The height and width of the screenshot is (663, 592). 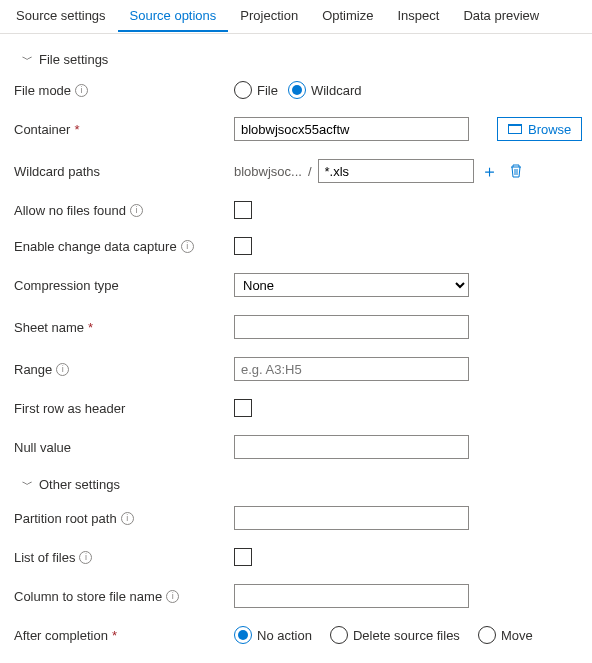 I want to click on row-file-mode: File mode i File Wildcard, so click(x=296, y=90).